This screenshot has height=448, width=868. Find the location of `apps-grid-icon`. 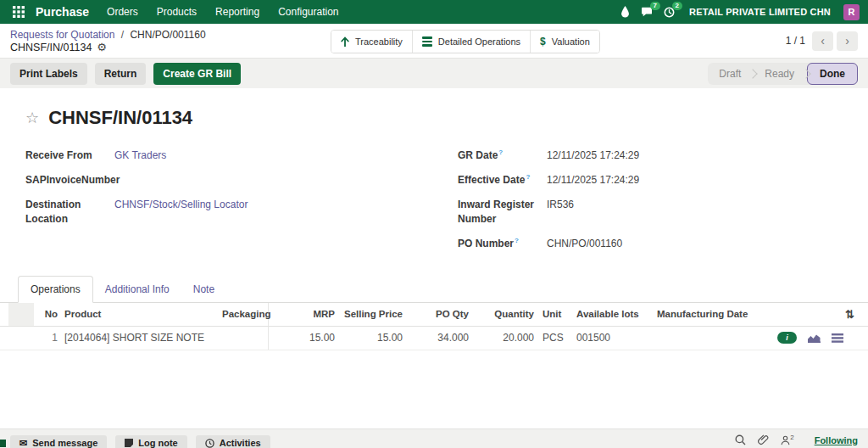

apps-grid-icon is located at coordinates (19, 12).